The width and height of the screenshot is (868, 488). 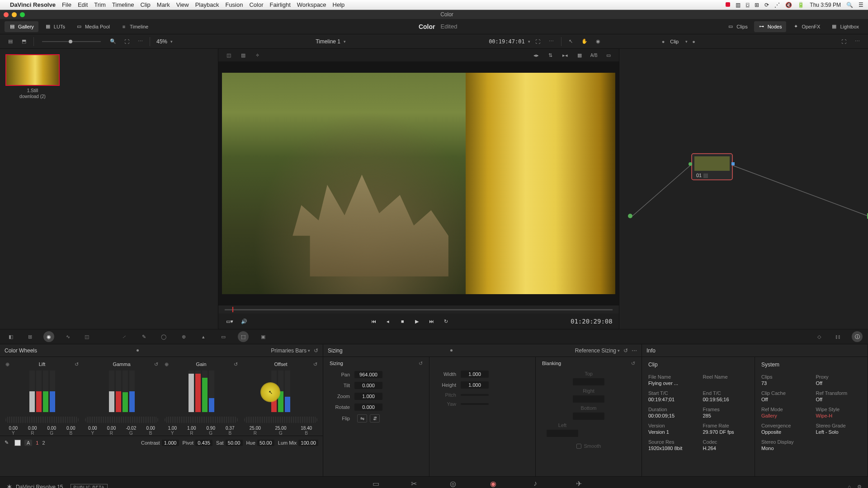 I want to click on battery-icon: 🔋, so click(x=801, y=5).